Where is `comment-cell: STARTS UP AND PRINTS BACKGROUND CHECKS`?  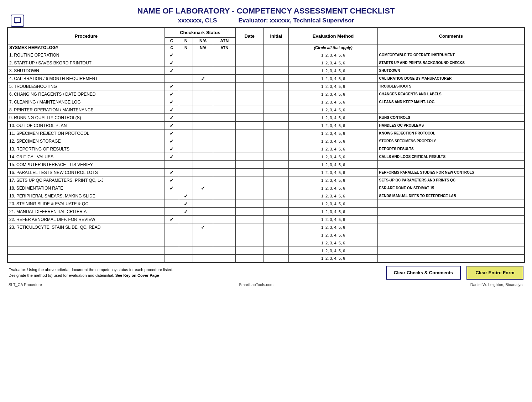 comment-cell: STARTS UP AND PRINTS BACKGROUND CHECKS is located at coordinates (451, 63).